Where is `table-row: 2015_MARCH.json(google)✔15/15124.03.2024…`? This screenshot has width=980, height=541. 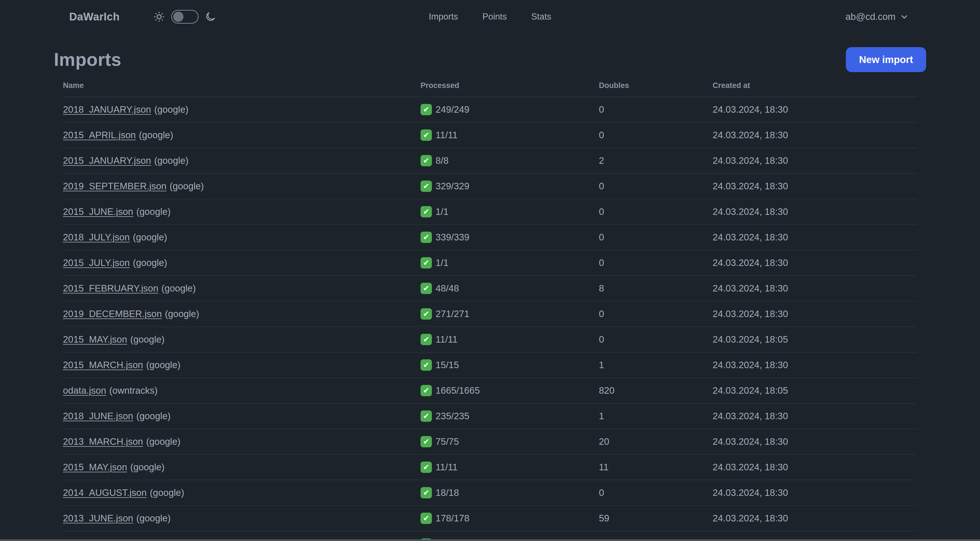 table-row: 2015_MARCH.json(google)✔15/15124.03.2024… is located at coordinates (490, 365).